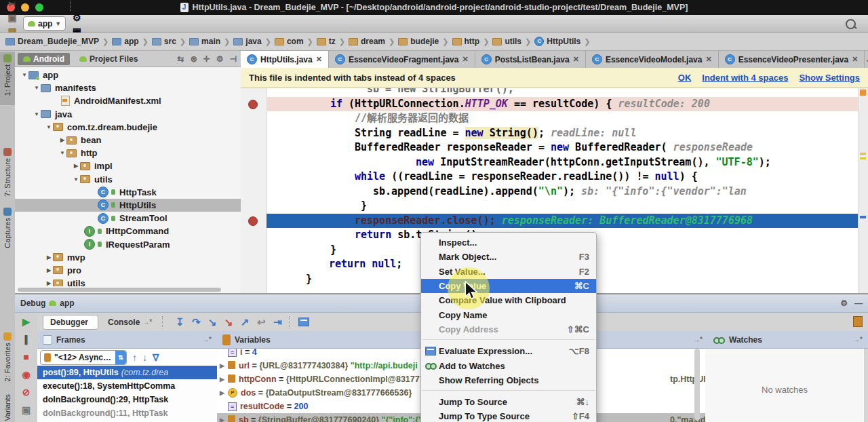 Image resolution: width=868 pixels, height=422 pixels. Describe the element at coordinates (145, 358) in the screenshot. I see `frame-down-icon: ↓` at that location.